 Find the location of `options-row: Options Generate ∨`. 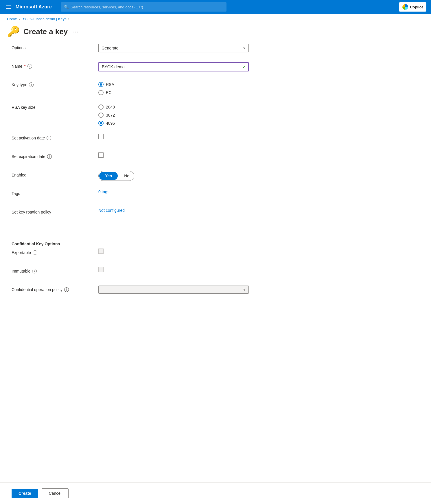

options-row: Options Generate ∨ is located at coordinates (130, 49).